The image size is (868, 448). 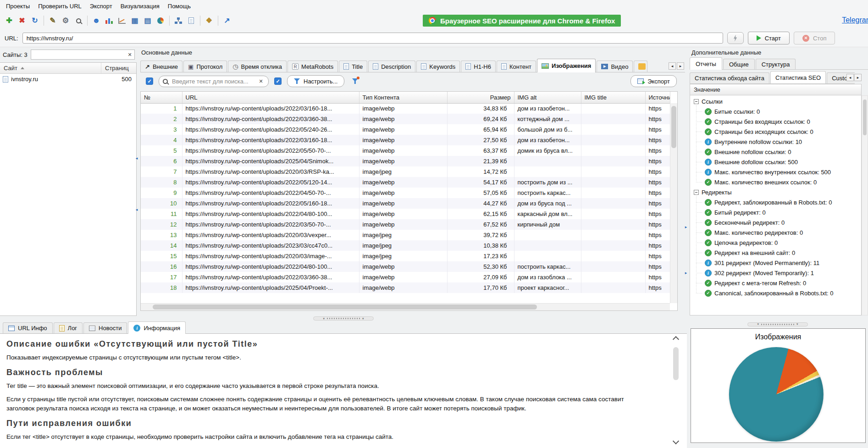 I want to click on column-header-6: IMG title, so click(x=613, y=97).